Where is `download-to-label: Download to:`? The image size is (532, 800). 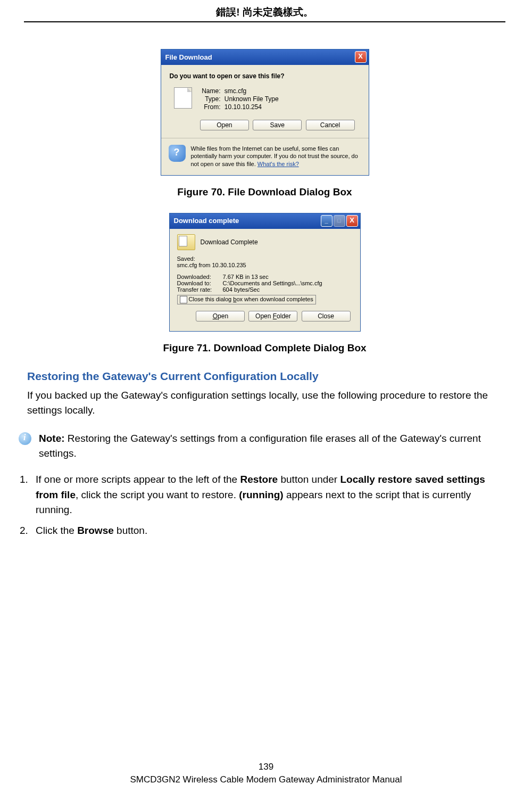
download-to-label: Download to: is located at coordinates (200, 283).